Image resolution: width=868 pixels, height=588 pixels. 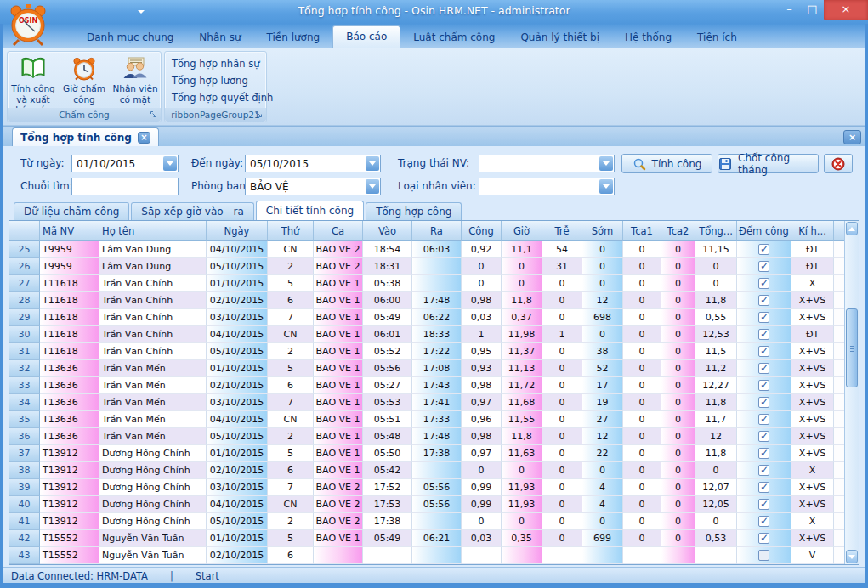 I want to click on close-button: ×, so click(x=846, y=10).